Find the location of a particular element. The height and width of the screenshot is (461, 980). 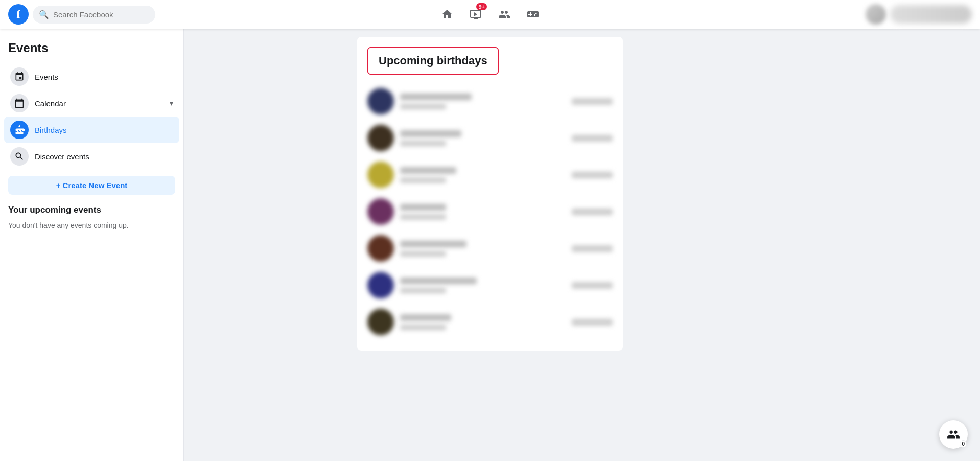

search-input is located at coordinates (101, 14).